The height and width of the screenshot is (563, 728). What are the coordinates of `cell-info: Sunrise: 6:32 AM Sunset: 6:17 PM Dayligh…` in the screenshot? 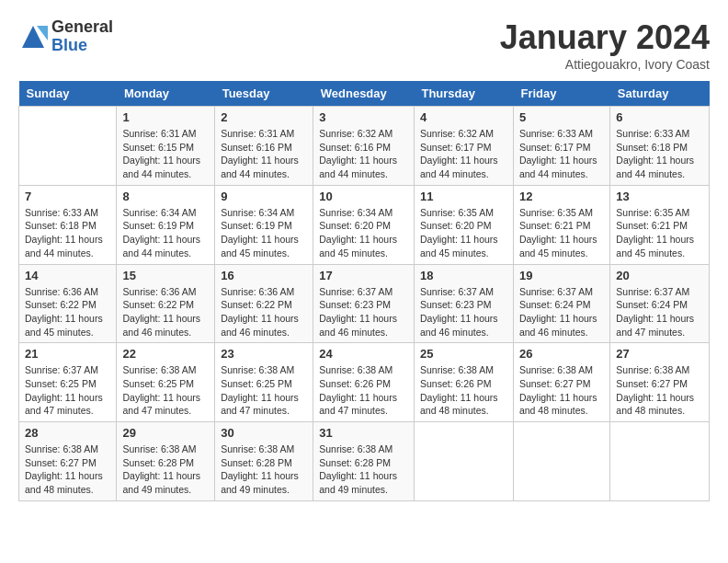 It's located at (463, 155).